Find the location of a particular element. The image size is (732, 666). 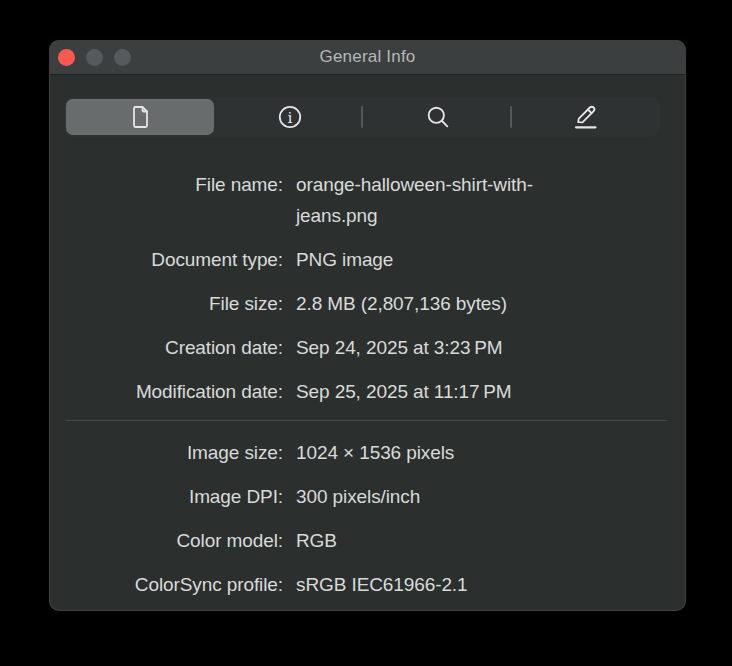

window-title: General Info is located at coordinates (368, 57).